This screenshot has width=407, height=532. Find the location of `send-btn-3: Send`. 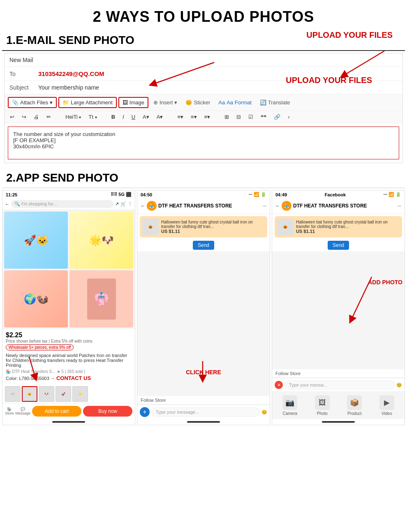

send-btn-3: Send is located at coordinates (338, 245).